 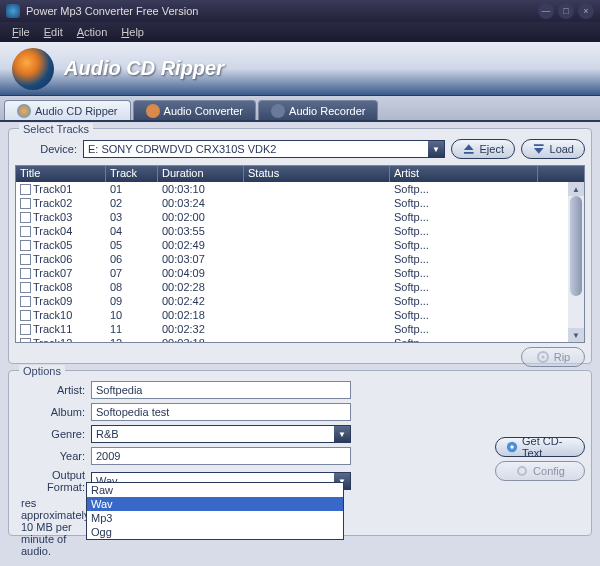 I want to click on table-header: Title Track Duration Status Artist, so click(x=300, y=174).